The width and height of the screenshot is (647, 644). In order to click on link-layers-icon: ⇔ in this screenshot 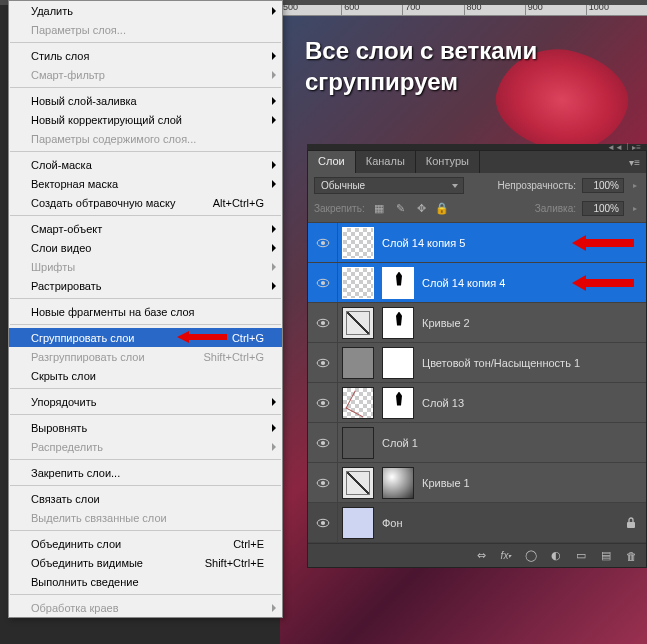, I will do `click(481, 556)`.